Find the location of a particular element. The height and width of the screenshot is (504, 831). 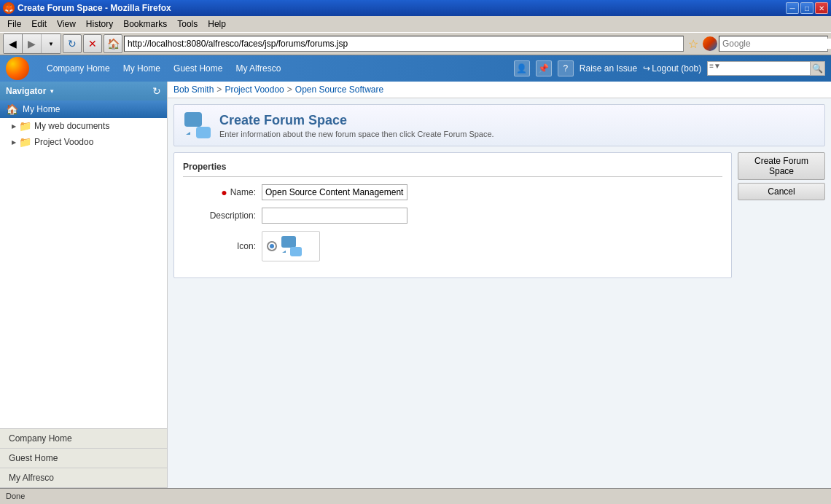

stop-button: ✕ is located at coordinates (93, 44).